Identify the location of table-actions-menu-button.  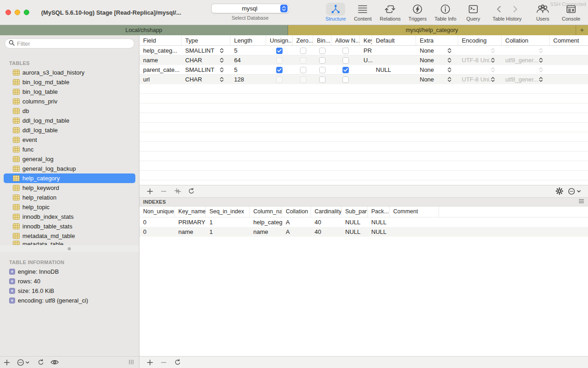
(24, 363).